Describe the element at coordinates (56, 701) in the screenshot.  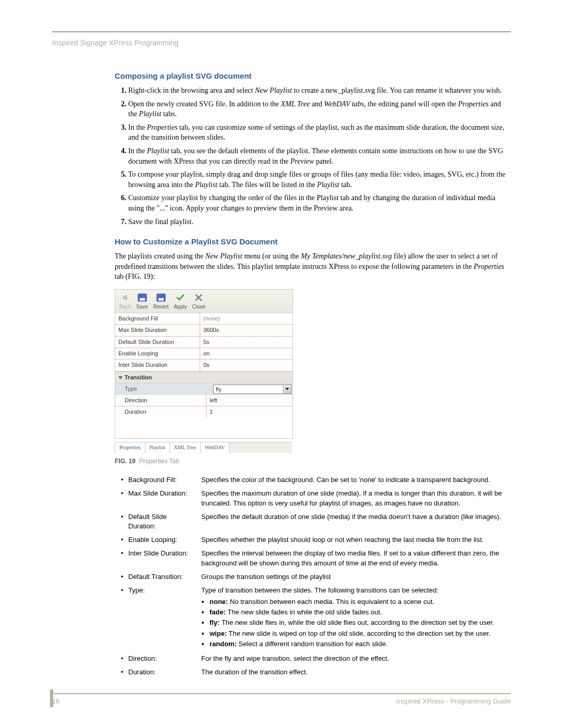
I see `page-number: 16` at that location.